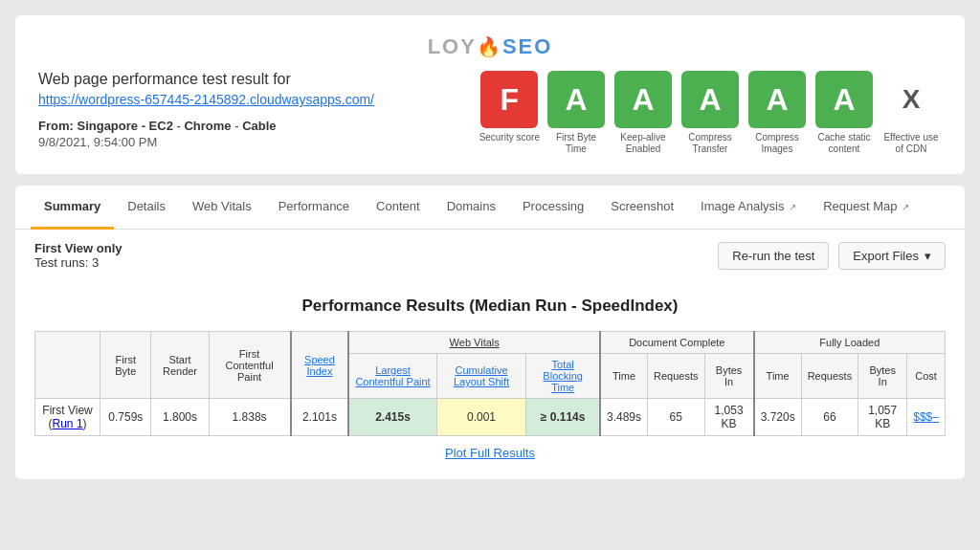  I want to click on tab-details: Details, so click(146, 208).